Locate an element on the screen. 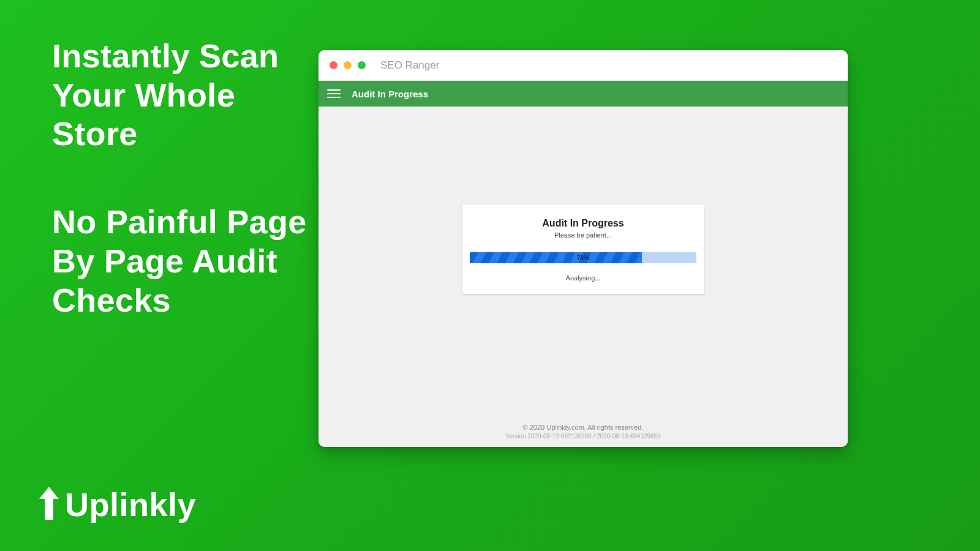 The width and height of the screenshot is (980, 551). footer-copyright: © 2020 Uplinkly.com. All rights reserved… is located at coordinates (583, 427).